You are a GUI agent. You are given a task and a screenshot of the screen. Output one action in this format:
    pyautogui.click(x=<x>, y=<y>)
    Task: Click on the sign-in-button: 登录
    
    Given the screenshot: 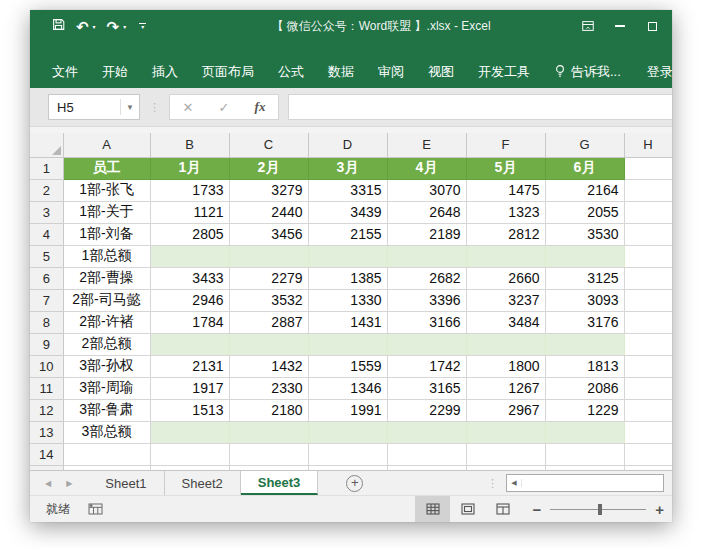 What is the action you would take?
    pyautogui.click(x=654, y=72)
    